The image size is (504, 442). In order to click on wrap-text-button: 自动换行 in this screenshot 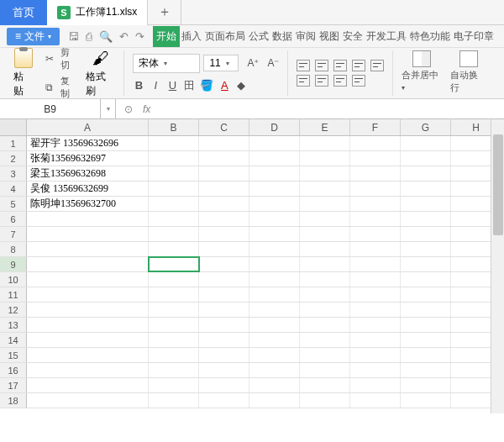, I will do `click(469, 73)`.